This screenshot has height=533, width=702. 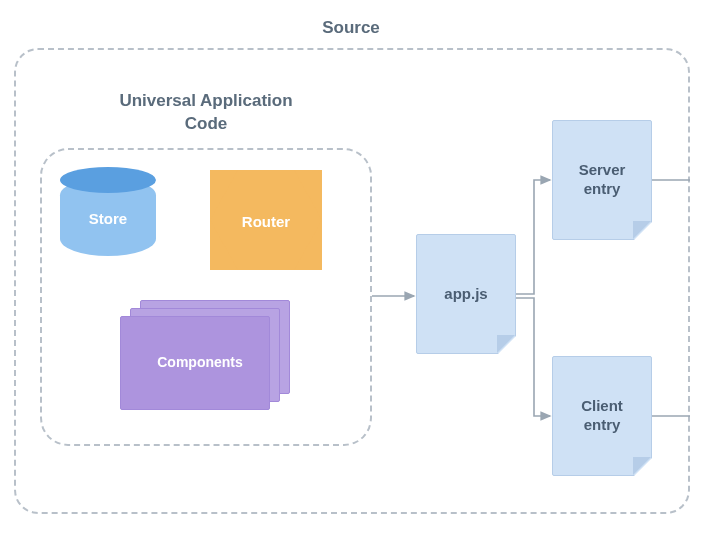 I want to click on router-label: Router, so click(x=266, y=221).